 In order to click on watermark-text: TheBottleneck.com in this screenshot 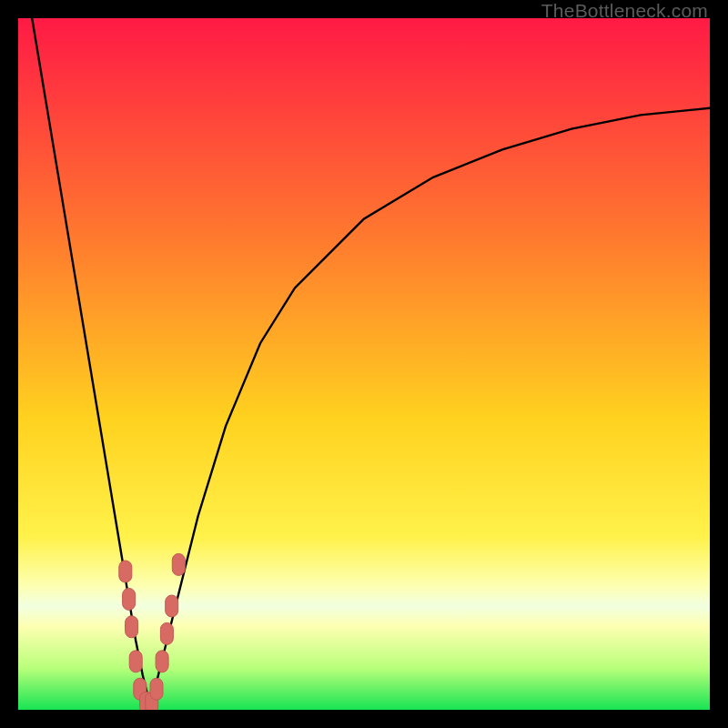, I will do `click(624, 11)`.